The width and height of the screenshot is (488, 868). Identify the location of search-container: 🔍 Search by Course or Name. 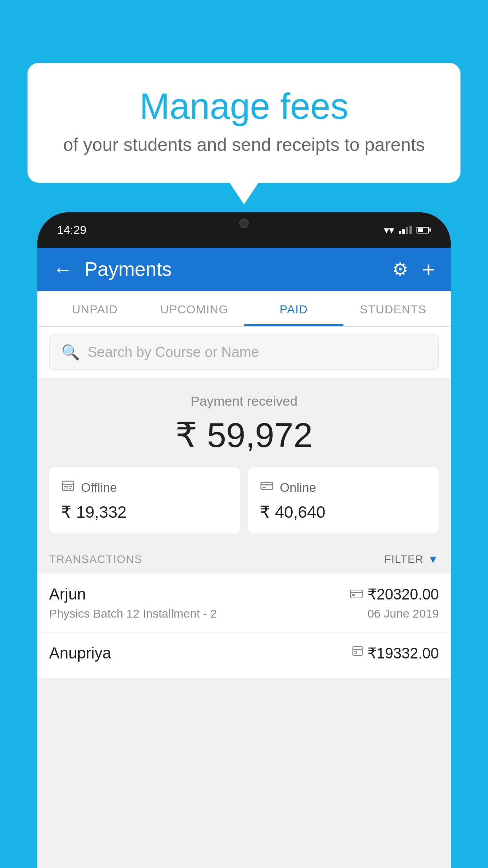
(244, 352).